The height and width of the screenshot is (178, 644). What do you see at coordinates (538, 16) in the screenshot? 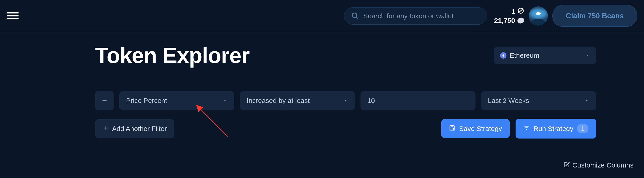
I see `avatar` at bounding box center [538, 16].